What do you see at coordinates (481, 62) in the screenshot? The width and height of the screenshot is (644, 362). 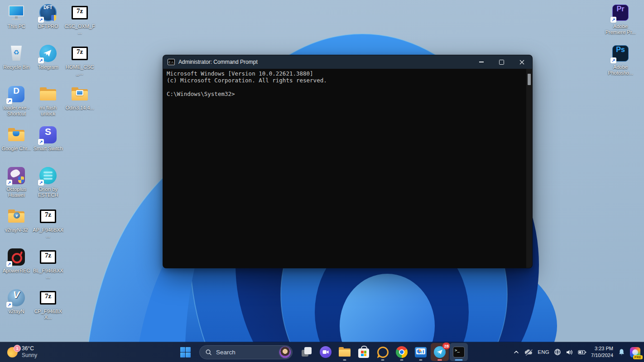 I see `minimize-button` at bounding box center [481, 62].